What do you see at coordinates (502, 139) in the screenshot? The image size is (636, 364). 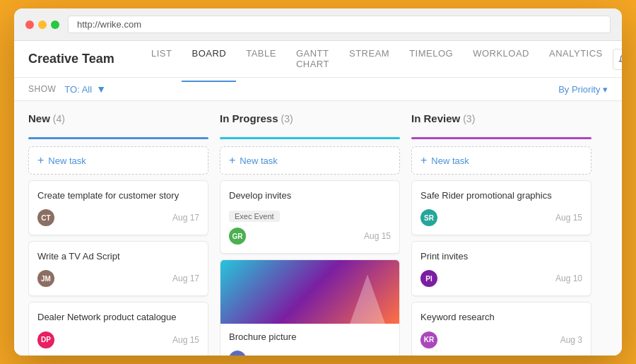 I see `column-review-divider` at bounding box center [502, 139].